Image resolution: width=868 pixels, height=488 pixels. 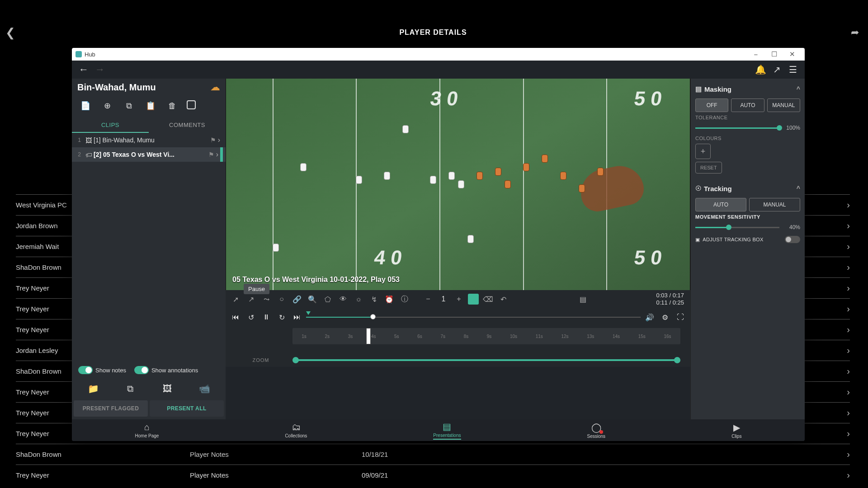 What do you see at coordinates (405, 299) in the screenshot?
I see `info-icon: ⓘ` at bounding box center [405, 299].